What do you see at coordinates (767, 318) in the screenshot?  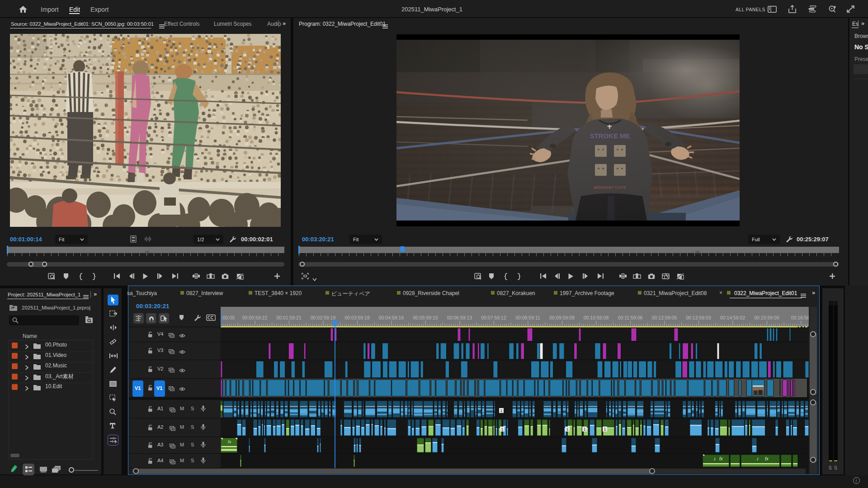 I see `svg-text: 00:15:59:00` at bounding box center [767, 318].